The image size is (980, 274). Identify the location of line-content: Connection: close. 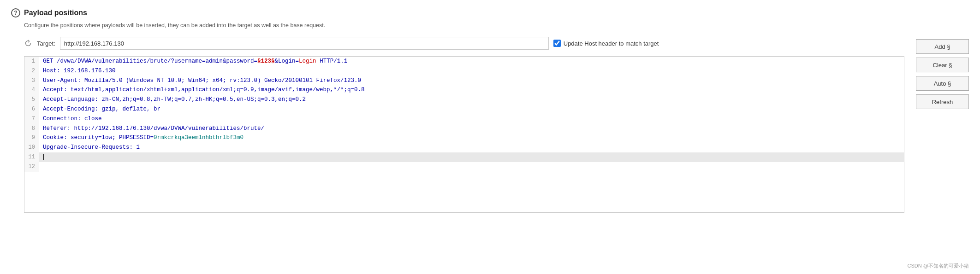
(471, 119).